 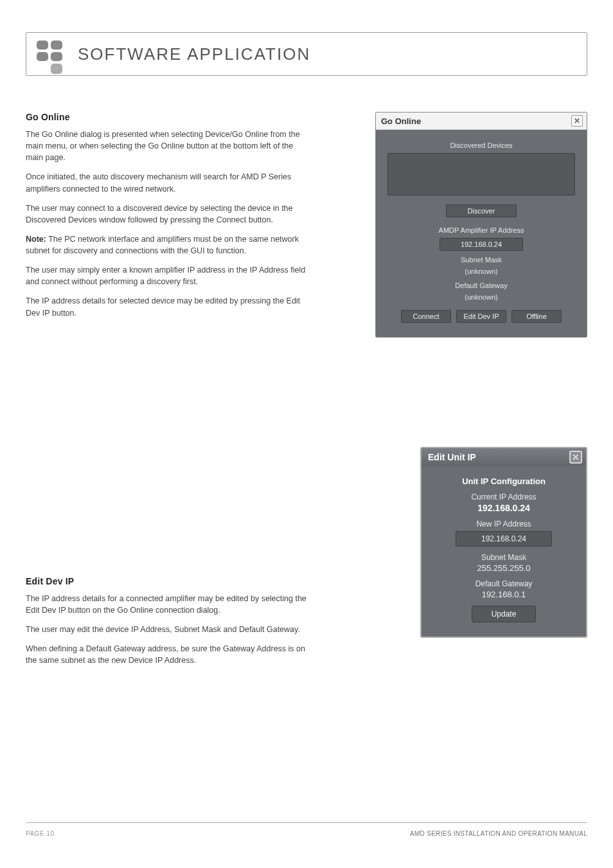 I want to click on new-ip-label: New IP Address, so click(x=504, y=524).